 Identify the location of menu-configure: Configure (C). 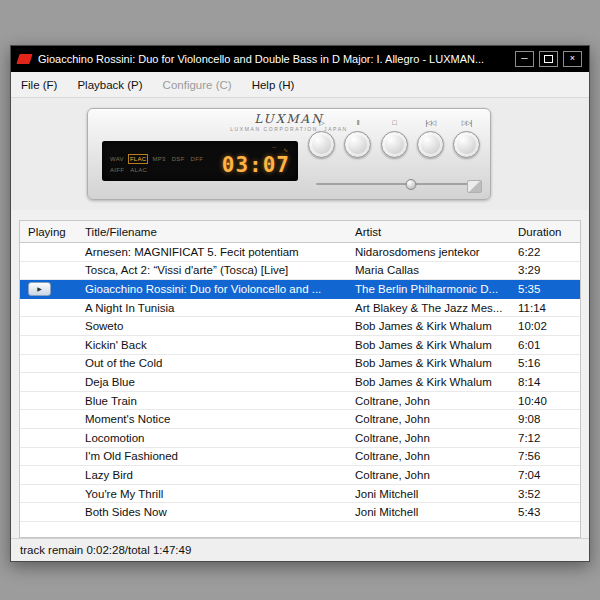
(198, 85).